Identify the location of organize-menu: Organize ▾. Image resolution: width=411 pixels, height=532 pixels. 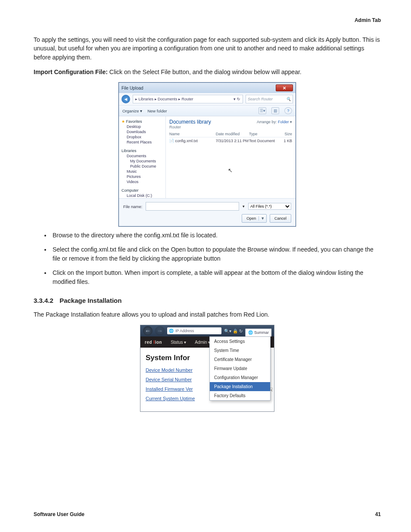
(132, 111).